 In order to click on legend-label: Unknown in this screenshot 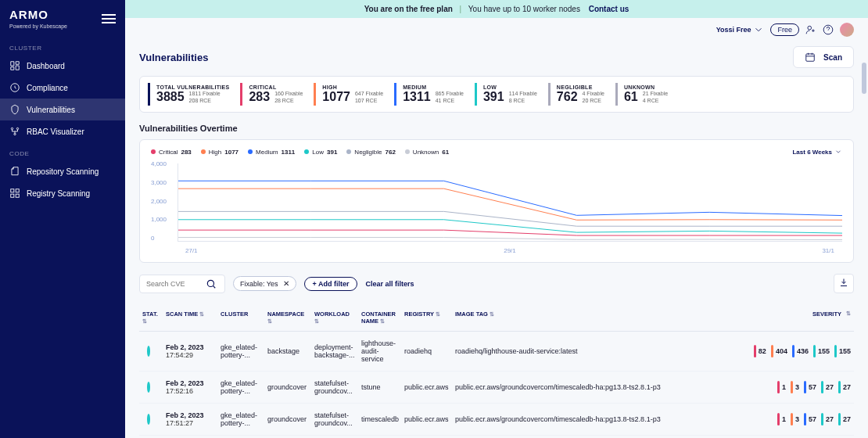, I will do `click(425, 152)`.